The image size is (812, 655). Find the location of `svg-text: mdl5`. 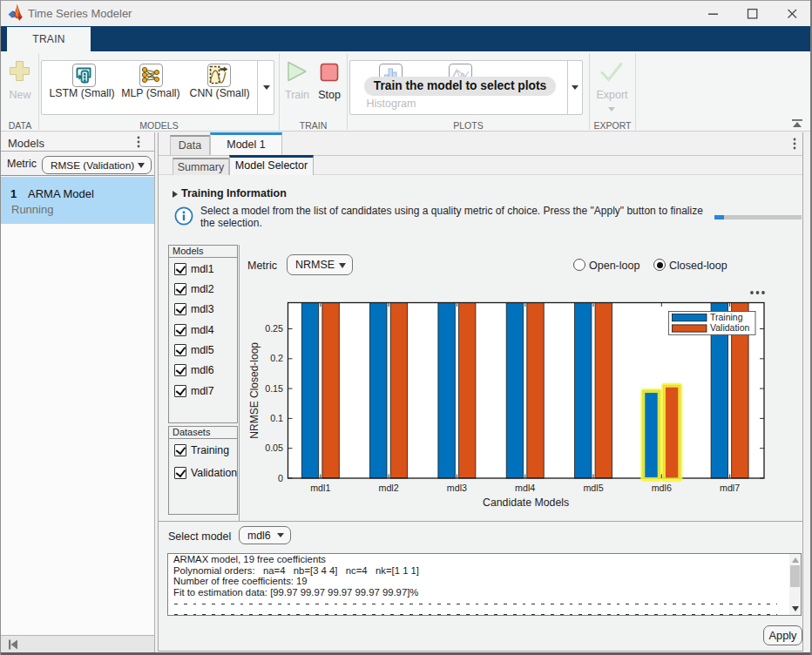

svg-text: mdl5 is located at coordinates (592, 488).